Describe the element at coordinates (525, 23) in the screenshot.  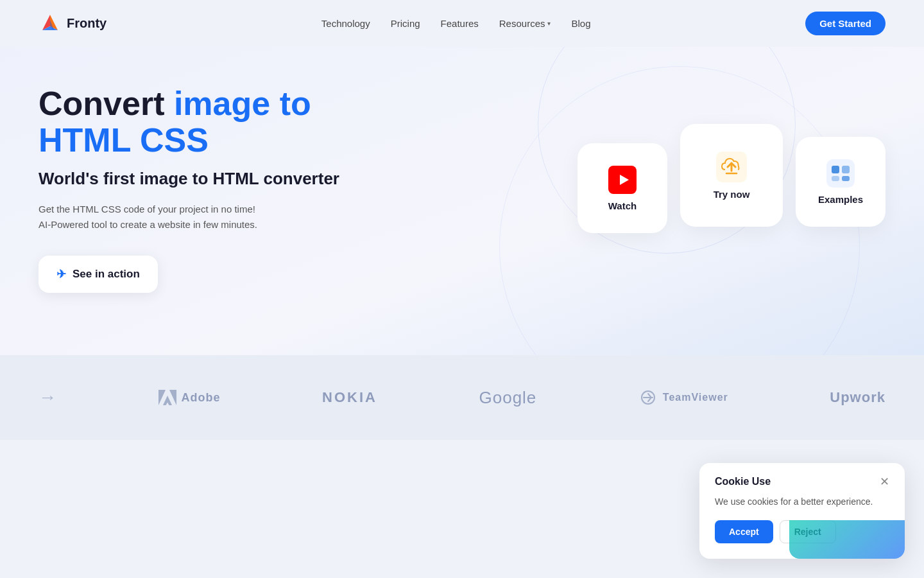
I see `nav-resources: Resources ▾` at that location.